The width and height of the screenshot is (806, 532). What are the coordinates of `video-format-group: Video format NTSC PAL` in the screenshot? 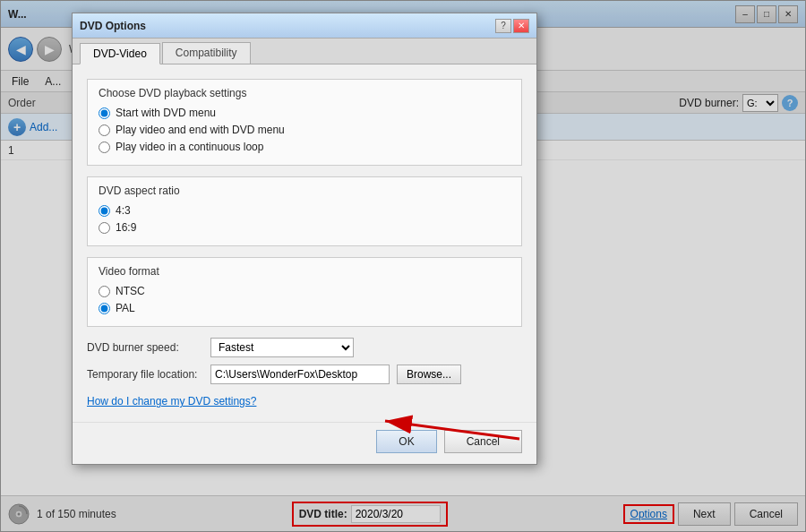 It's located at (304, 292).